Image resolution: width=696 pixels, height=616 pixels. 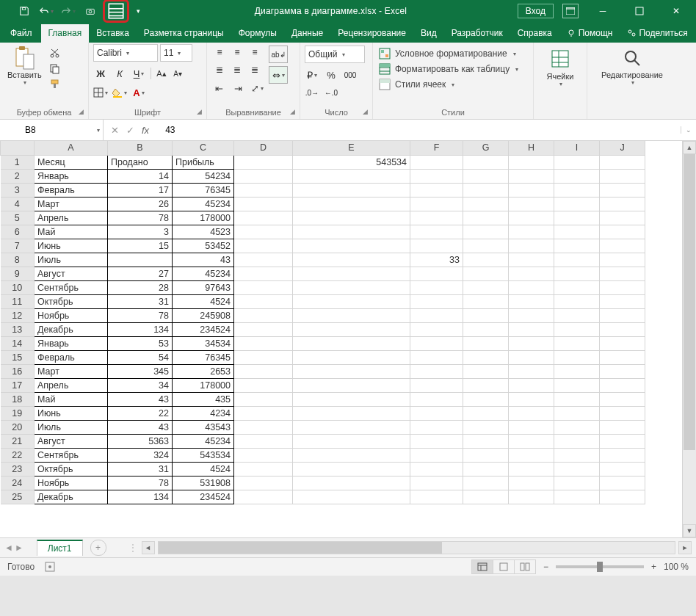 What do you see at coordinates (532, 385) in the screenshot?
I see `cell-H17` at bounding box center [532, 385].